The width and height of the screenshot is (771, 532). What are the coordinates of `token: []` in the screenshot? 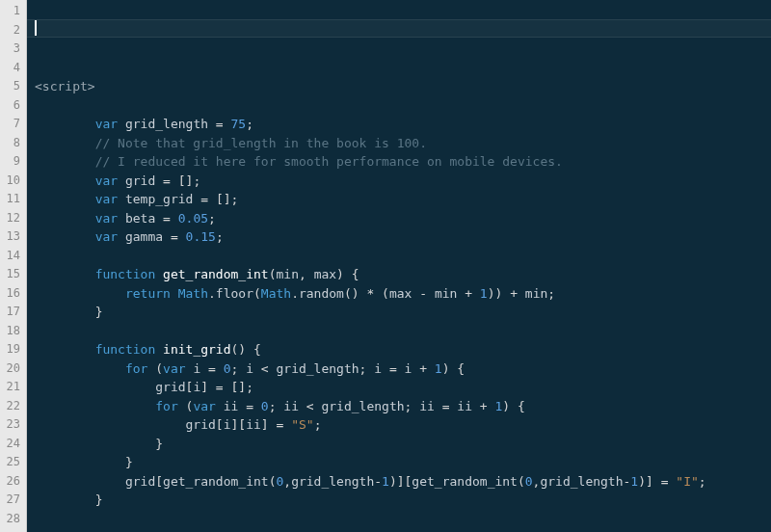 It's located at (186, 181).